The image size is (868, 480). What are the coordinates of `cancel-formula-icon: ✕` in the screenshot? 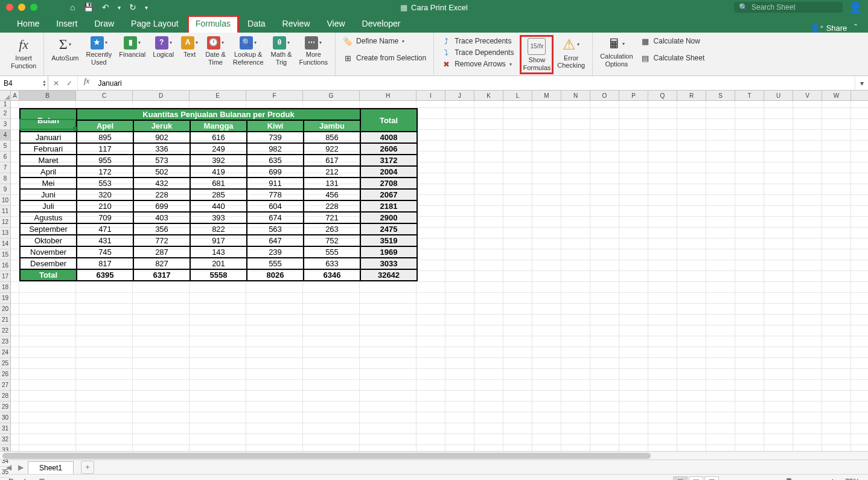 It's located at (56, 83).